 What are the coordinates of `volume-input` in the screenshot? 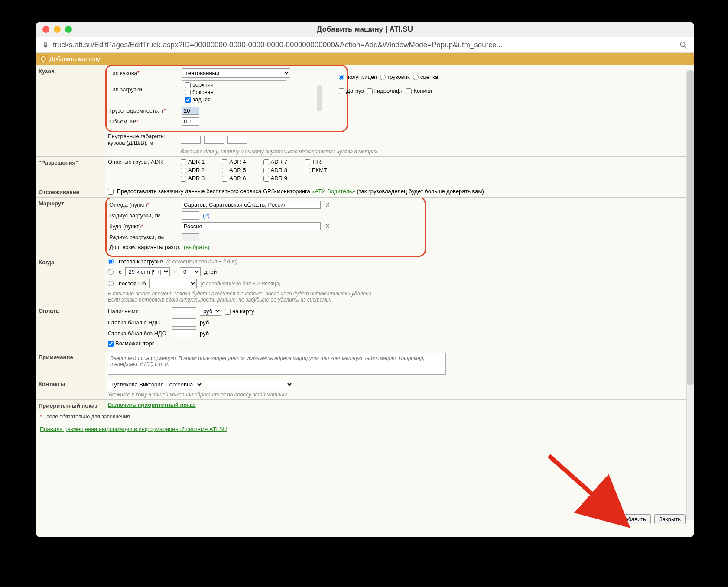 It's located at (191, 121).